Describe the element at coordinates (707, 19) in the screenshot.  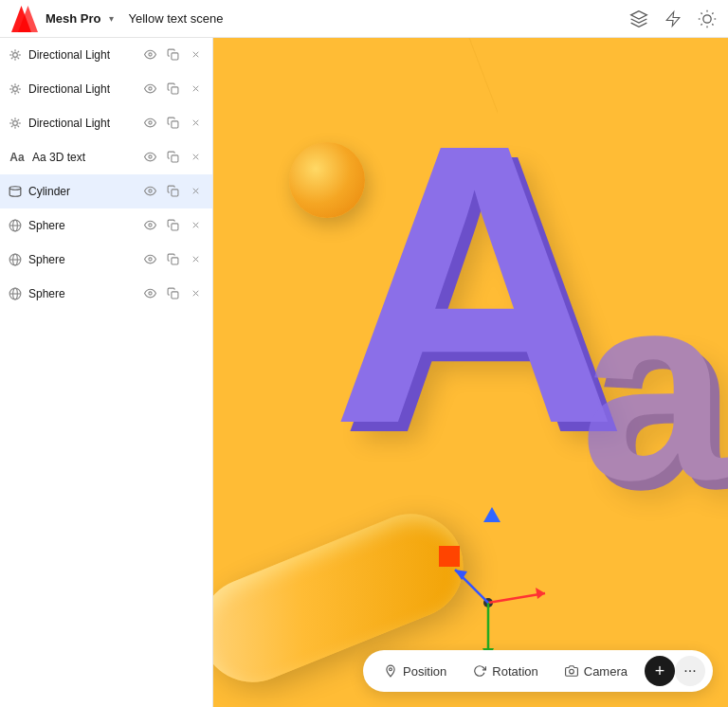
I see `sun-icon` at that location.